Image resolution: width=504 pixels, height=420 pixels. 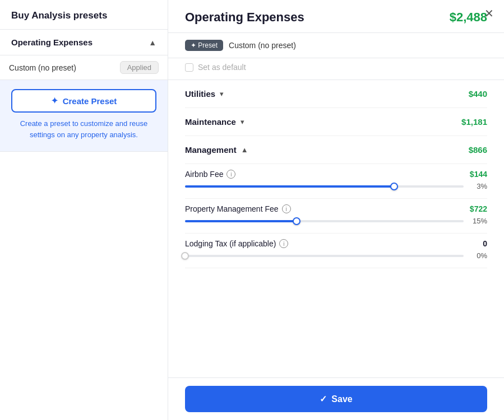 I want to click on airbnb-fee-slider-row: 3%, so click(x=336, y=186).